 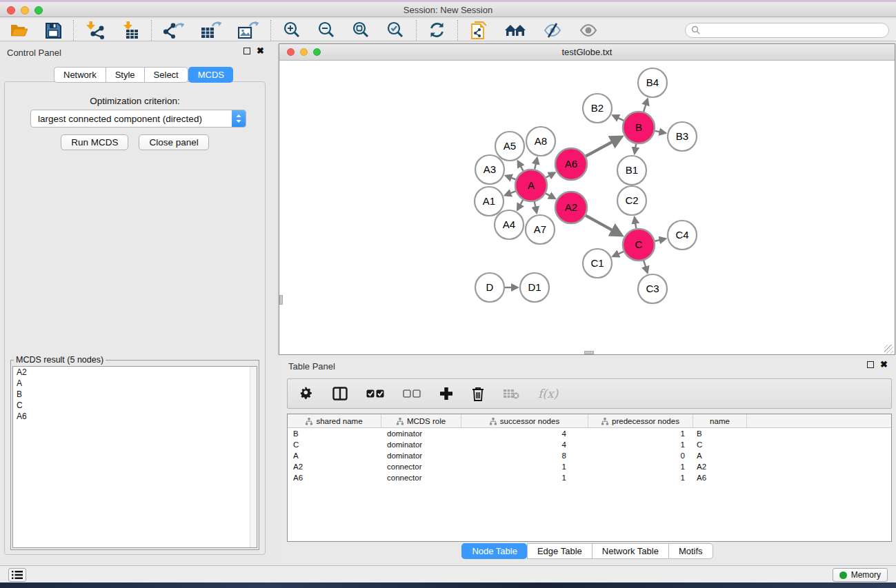 What do you see at coordinates (511, 394) in the screenshot?
I see `delete-table-button` at bounding box center [511, 394].